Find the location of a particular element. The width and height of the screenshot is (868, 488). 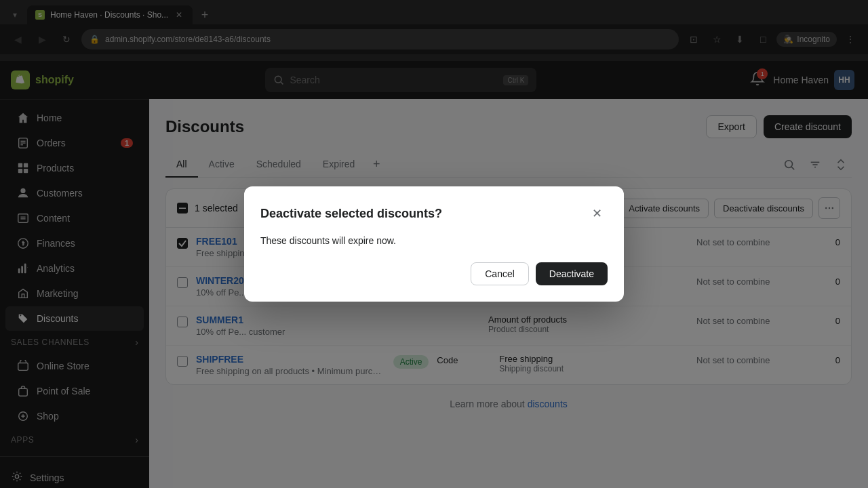

deactivate-modal: Deactivate selected discounts? ✕ These d… is located at coordinates (434, 244).